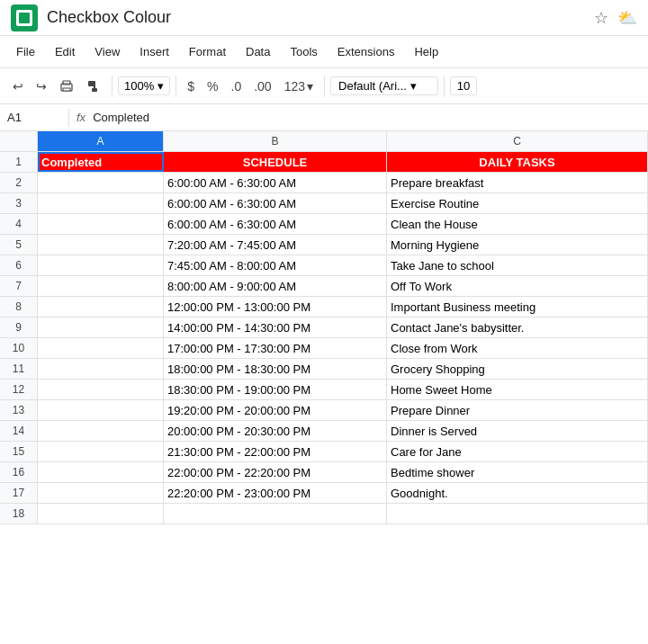  I want to click on cell-c3: Exercise Routine, so click(518, 203).